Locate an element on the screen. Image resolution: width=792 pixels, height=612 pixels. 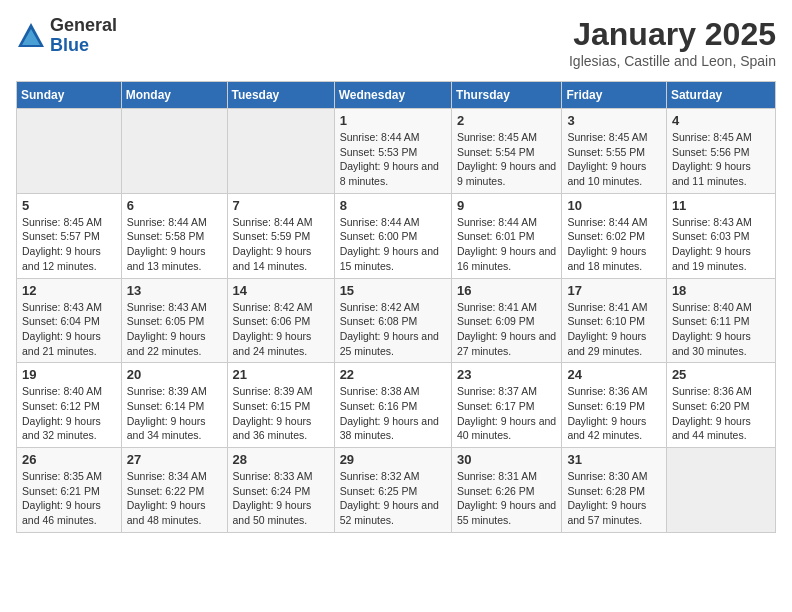
day-number: 18 is located at coordinates (721, 290).